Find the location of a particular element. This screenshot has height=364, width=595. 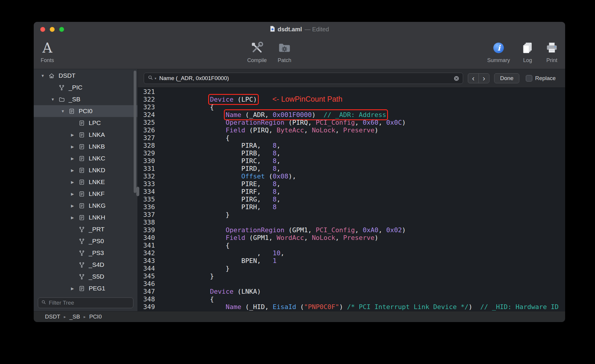

sidebar-item-DSDT: ▼DSDT is located at coordinates (86, 76).